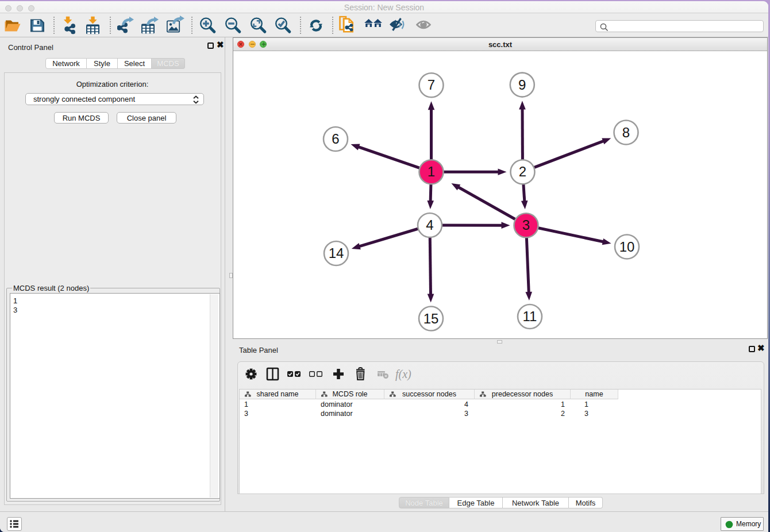 Image resolution: width=770 pixels, height=532 pixels. I want to click on svg-text: 10, so click(627, 247).